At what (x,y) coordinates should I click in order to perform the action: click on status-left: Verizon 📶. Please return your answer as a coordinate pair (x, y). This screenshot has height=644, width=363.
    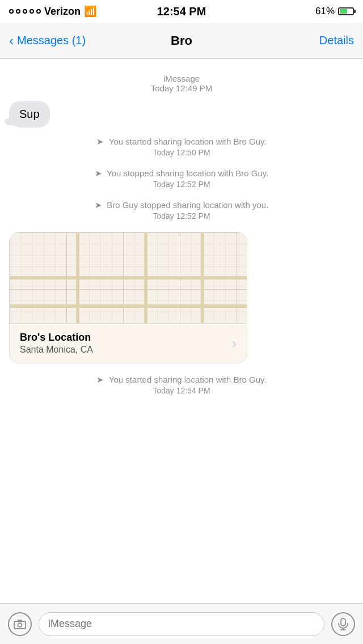
    Looking at the image, I should click on (53, 11).